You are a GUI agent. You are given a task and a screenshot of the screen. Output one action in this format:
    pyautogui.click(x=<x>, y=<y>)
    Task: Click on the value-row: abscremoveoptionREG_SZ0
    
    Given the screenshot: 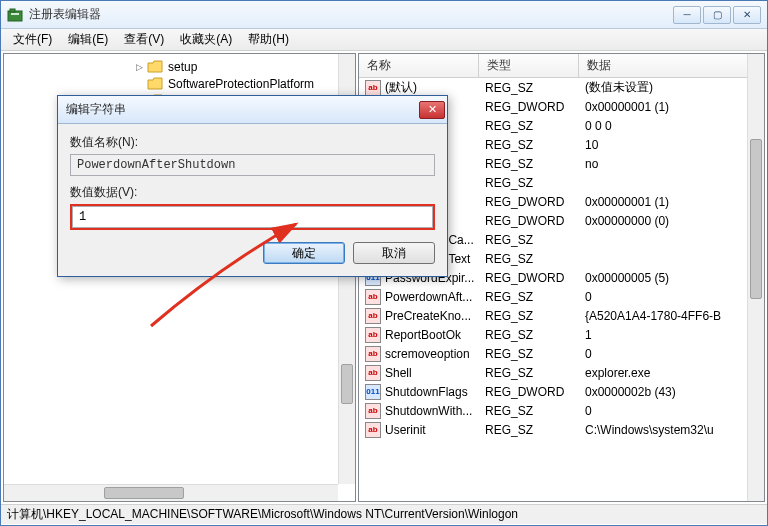 What is the action you would take?
    pyautogui.click(x=562, y=354)
    